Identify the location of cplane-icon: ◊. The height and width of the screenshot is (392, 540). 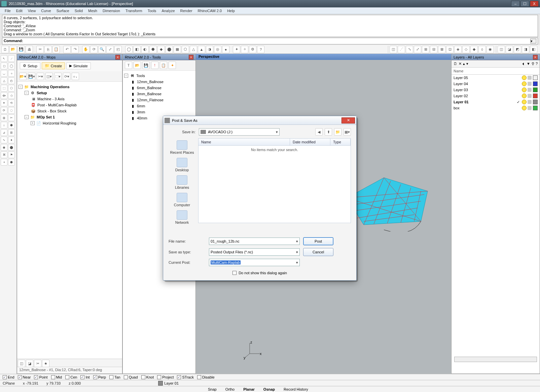
(482, 49).